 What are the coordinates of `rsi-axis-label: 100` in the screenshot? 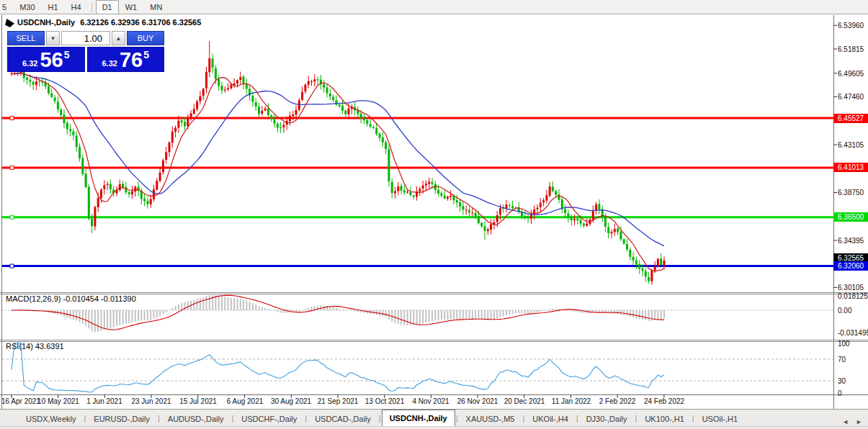 It's located at (844, 344).